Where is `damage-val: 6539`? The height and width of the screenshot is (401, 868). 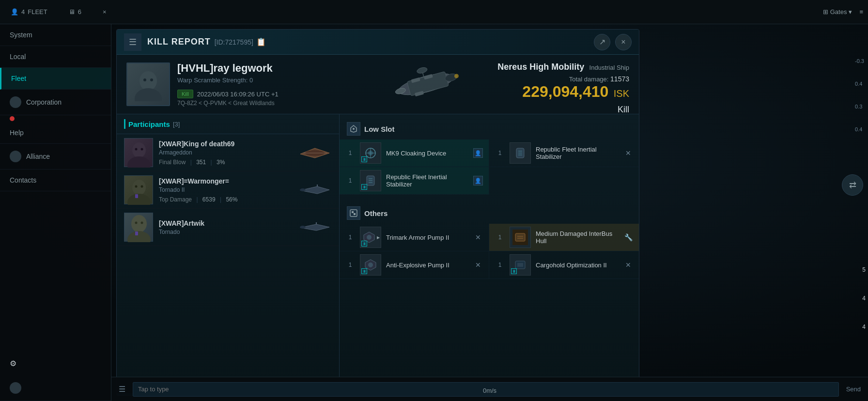
damage-val: 6539 is located at coordinates (209, 200).